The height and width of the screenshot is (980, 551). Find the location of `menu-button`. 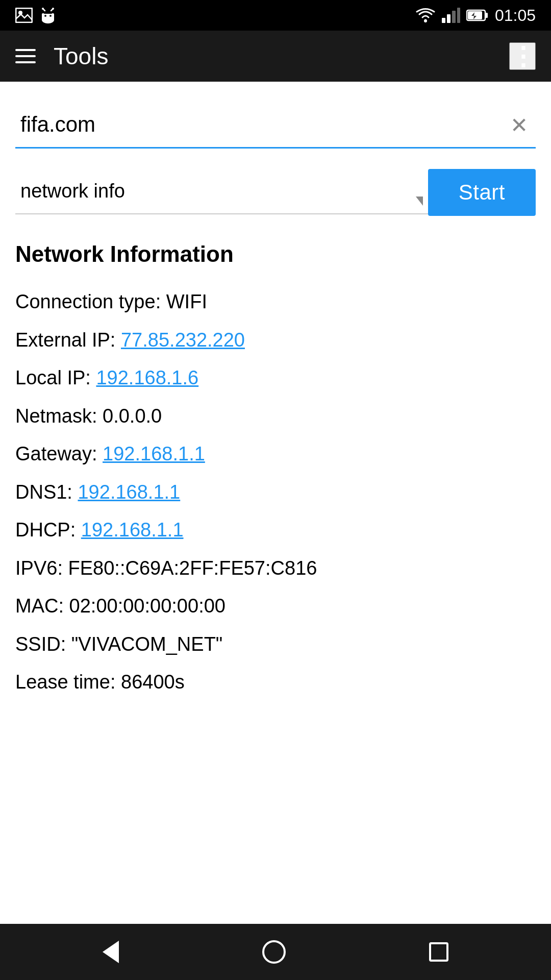

menu-button is located at coordinates (26, 56).